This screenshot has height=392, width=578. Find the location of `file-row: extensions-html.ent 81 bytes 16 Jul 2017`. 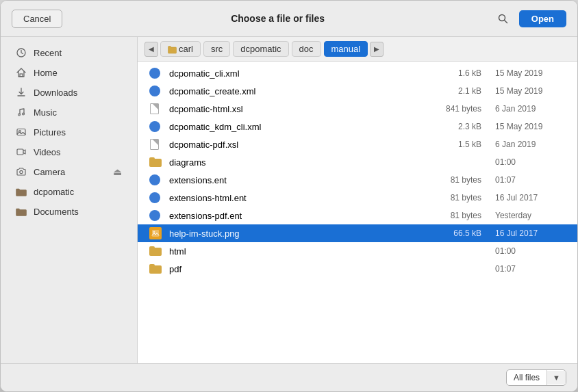

file-row: extensions-html.ent 81 bytes 16 Jul 2017 is located at coordinates (357, 198).